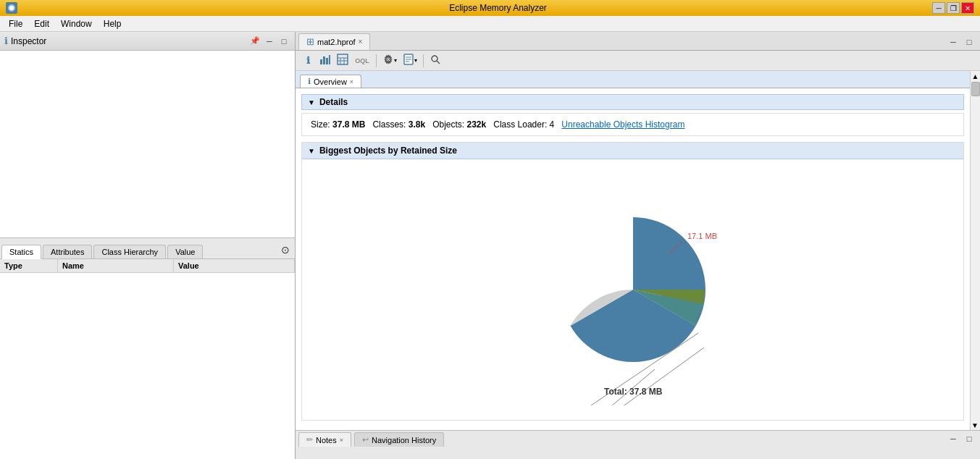  I want to click on tab-statics: Statics, so click(22, 252).